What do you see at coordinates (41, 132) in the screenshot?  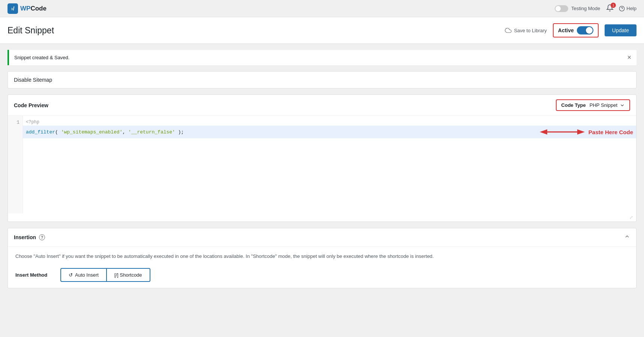 I see `code-function-name: add_filter` at bounding box center [41, 132].